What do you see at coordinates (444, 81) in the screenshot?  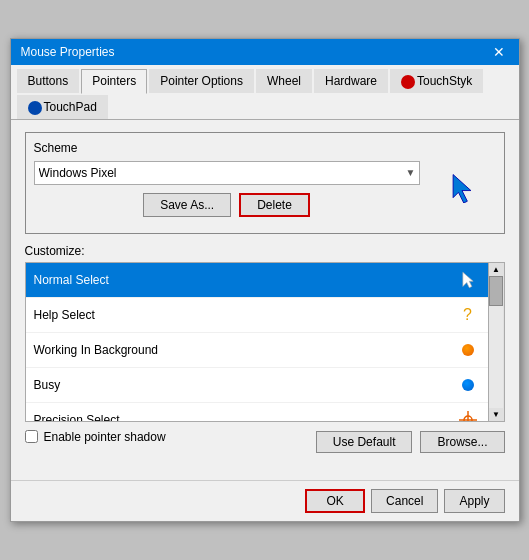 I see `tab-touchstyk-label: TouchStyk` at bounding box center [444, 81].